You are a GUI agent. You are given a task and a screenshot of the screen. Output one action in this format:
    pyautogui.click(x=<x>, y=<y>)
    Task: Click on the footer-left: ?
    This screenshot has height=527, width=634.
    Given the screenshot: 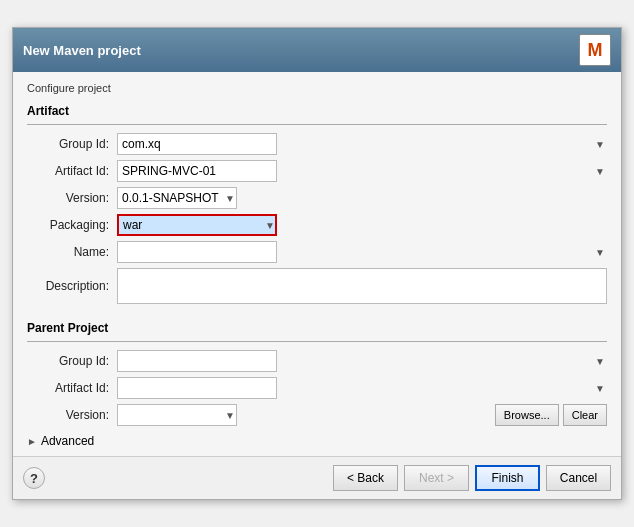 What is the action you would take?
    pyautogui.click(x=34, y=478)
    